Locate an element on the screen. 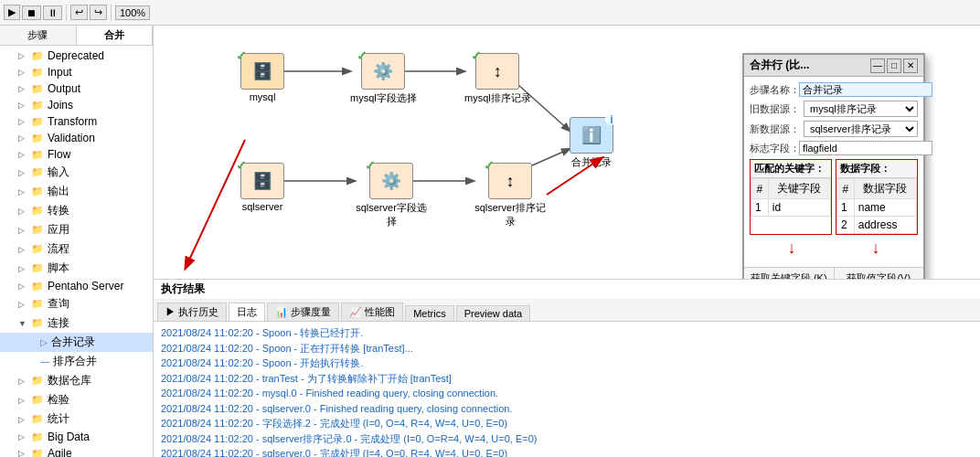 The height and width of the screenshot is (457, 980). sidebar-item-output: ▷📁Output is located at coordinates (77, 89).